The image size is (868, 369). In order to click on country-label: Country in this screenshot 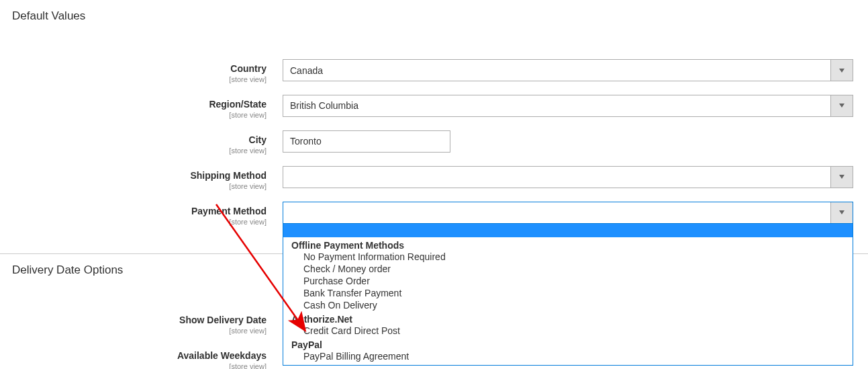, I will do `click(133, 69)`.